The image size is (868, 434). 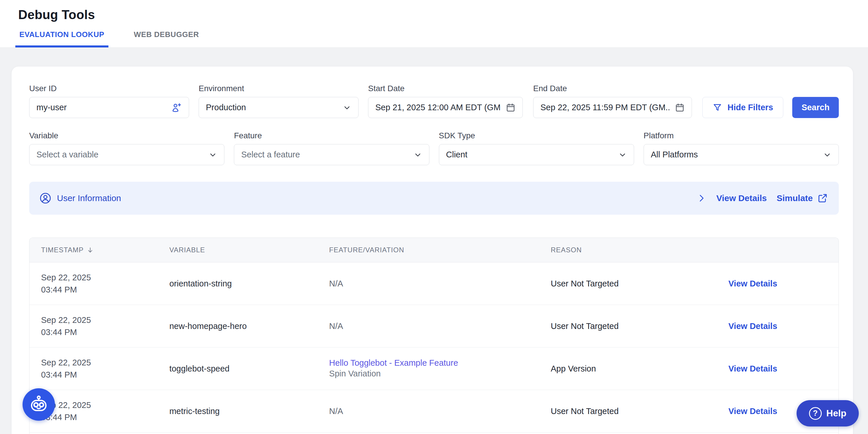 I want to click on cell-variable: new-homepage-hero, so click(x=238, y=326).